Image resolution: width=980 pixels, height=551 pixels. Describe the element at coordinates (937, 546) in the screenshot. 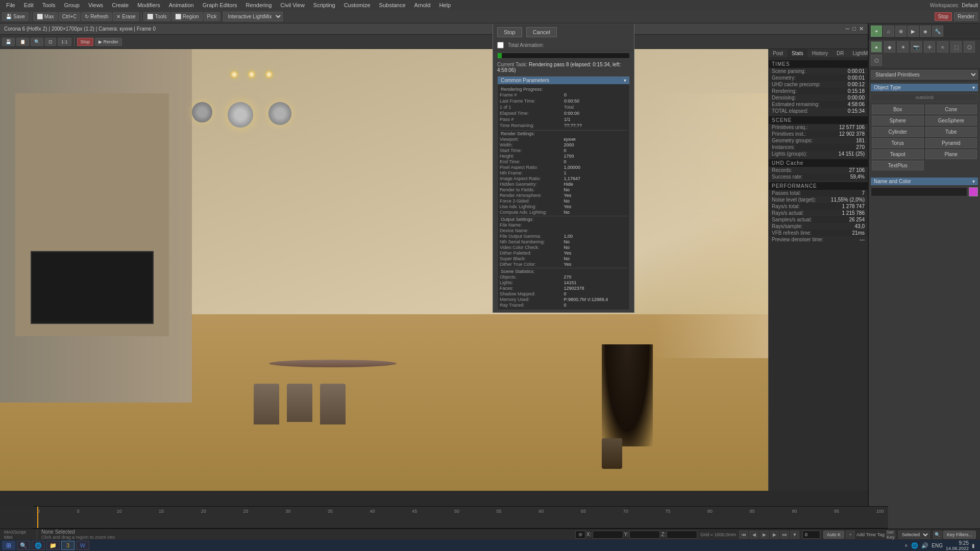

I see `en-label: ENG` at that location.